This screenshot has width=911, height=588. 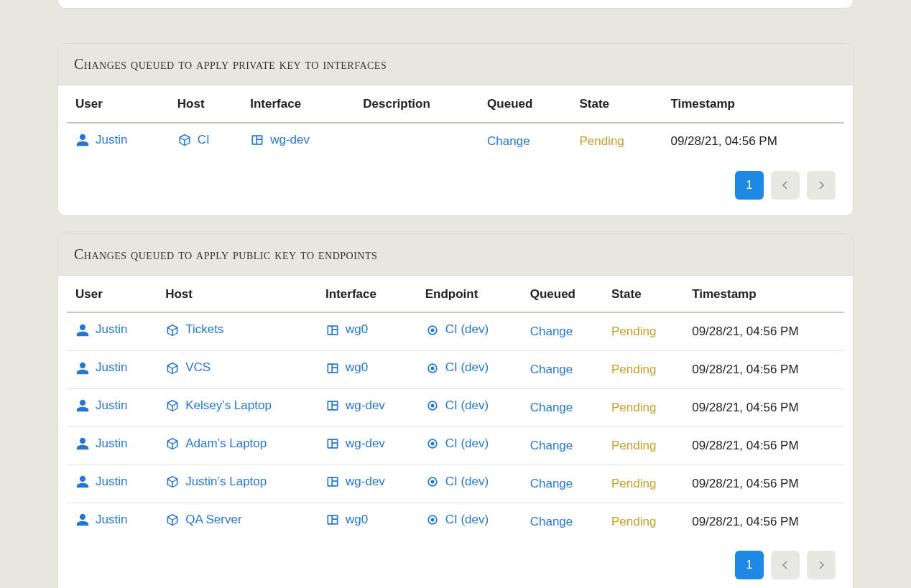 What do you see at coordinates (228, 406) in the screenshot?
I see `link-text: Kelsey’s Laptop` at bounding box center [228, 406].